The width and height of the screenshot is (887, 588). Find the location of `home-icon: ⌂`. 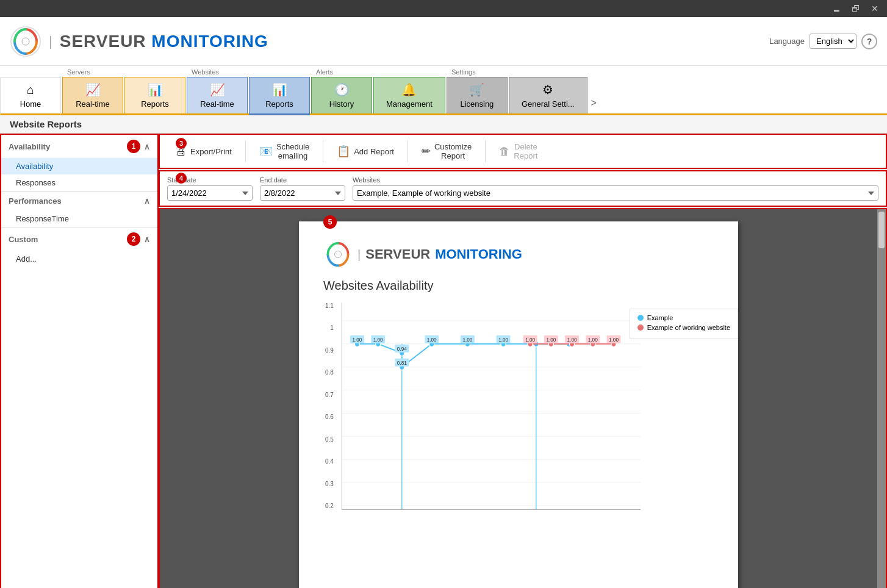

home-icon: ⌂ is located at coordinates (31, 90).